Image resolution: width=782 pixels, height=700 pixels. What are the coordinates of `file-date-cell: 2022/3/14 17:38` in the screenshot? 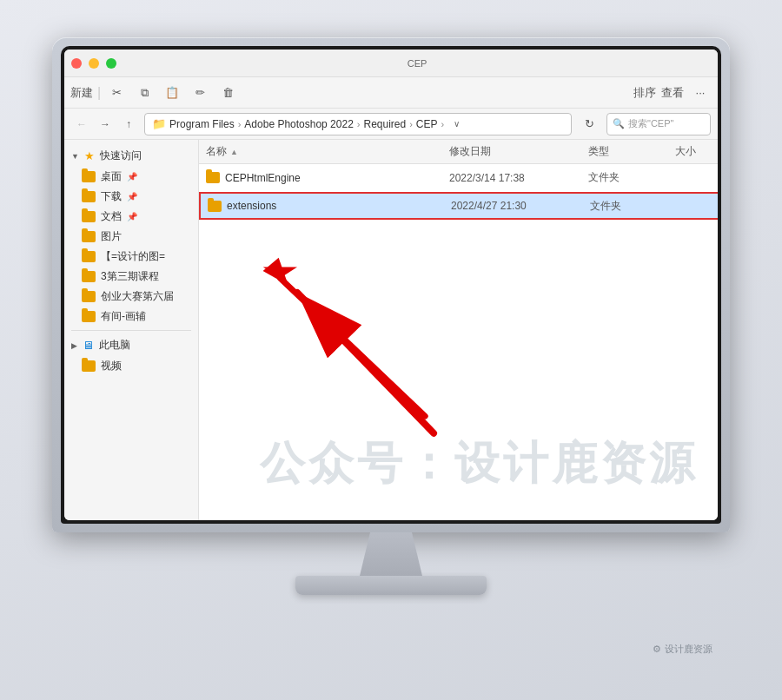 It's located at (519, 178).